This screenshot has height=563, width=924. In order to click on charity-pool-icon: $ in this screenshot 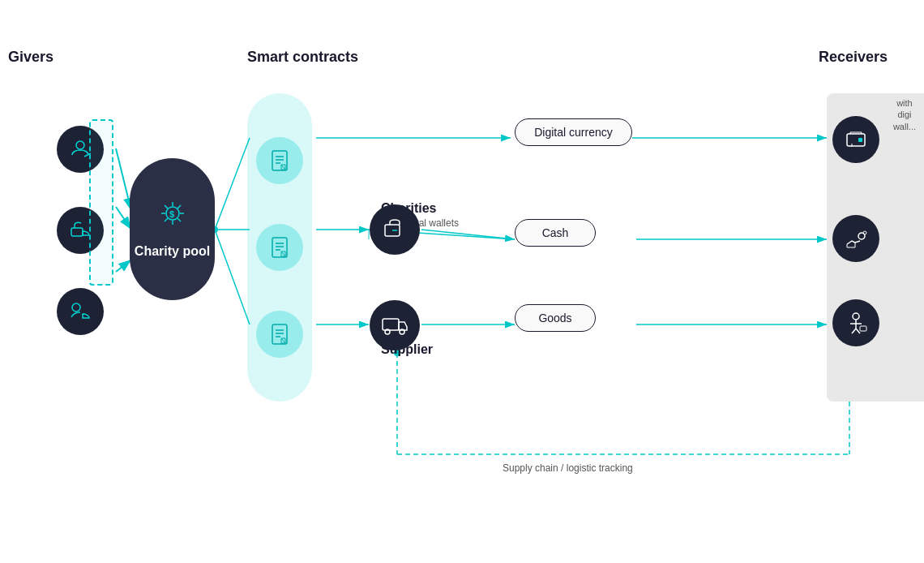, I will do `click(173, 217)`.